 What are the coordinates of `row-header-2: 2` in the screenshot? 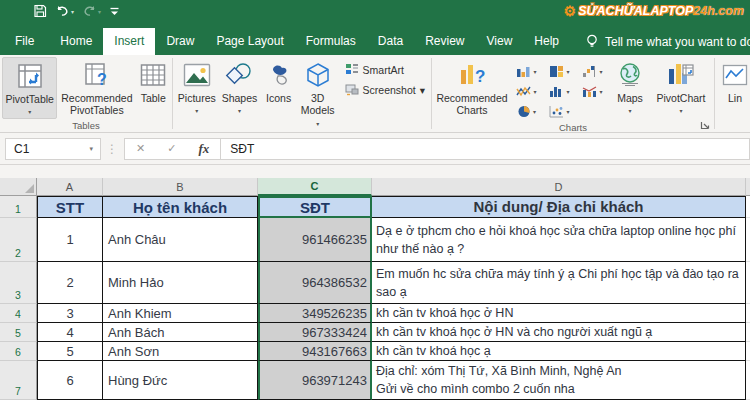 It's located at (18, 240).